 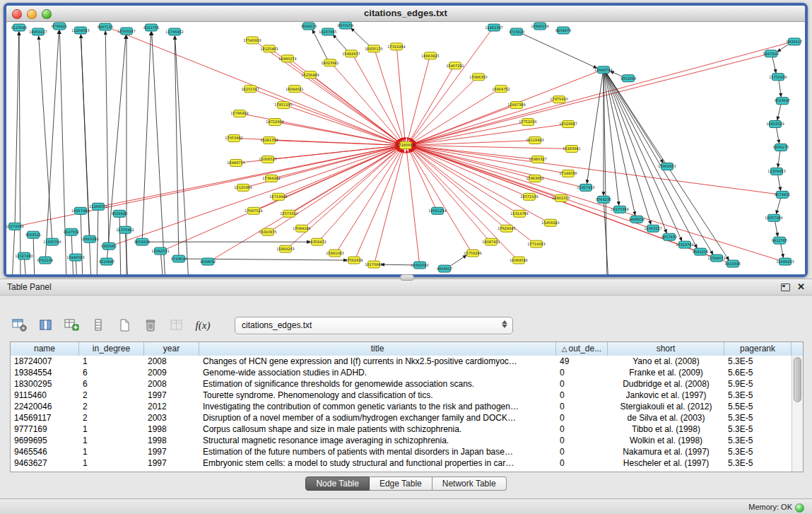 I want to click on graph-node: 10648794, so click(x=604, y=70).